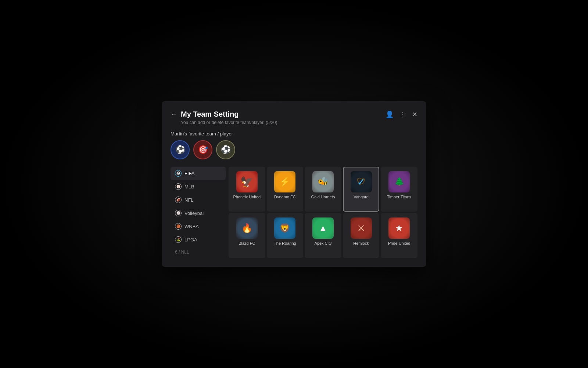 Image resolution: width=588 pixels, height=368 pixels. What do you see at coordinates (198, 187) in the screenshot?
I see `sidebar-item-mlb: ⚾ MLB` at bounding box center [198, 187].